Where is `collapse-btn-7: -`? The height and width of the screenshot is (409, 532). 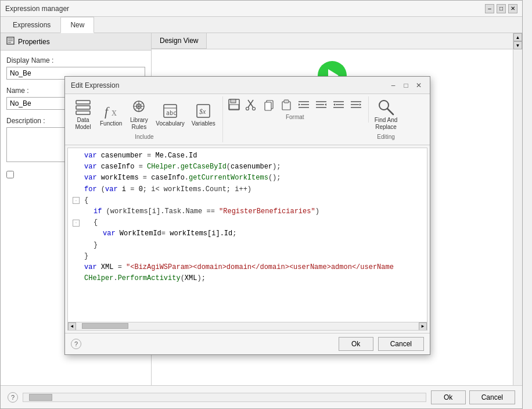 collapse-btn-7: - is located at coordinates (76, 223).